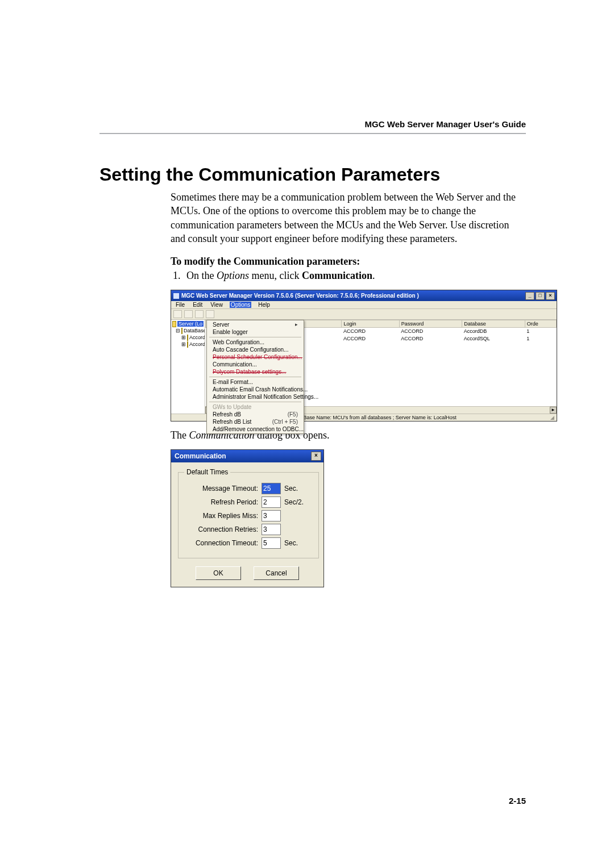  Describe the element at coordinates (271, 529) in the screenshot. I see `input-connection-retries` at that location.